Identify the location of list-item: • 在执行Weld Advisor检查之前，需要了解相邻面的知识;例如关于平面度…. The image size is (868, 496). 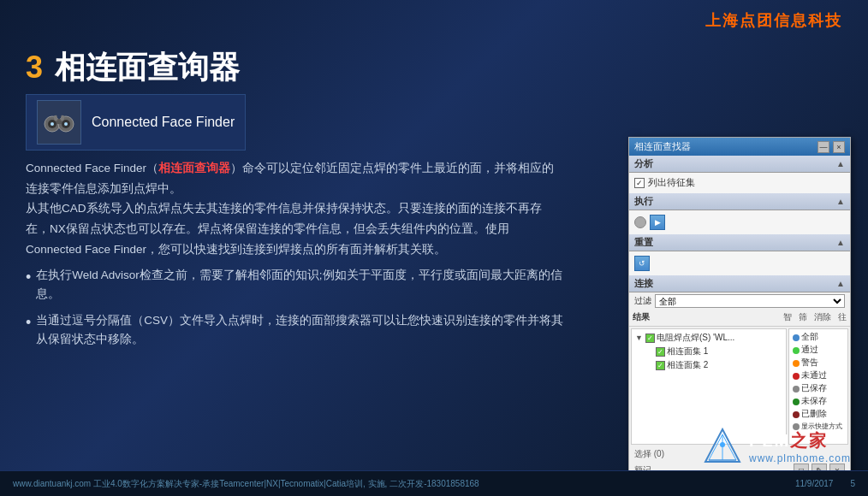
(295, 286).